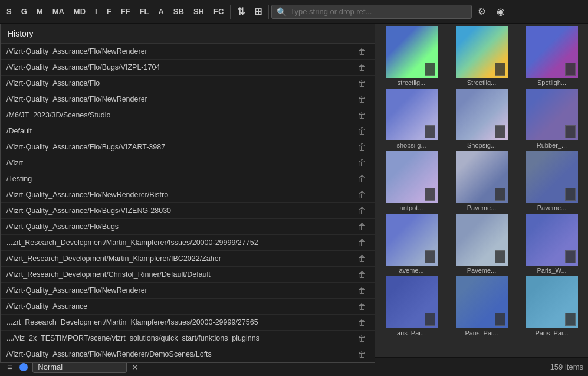 This screenshot has height=376, width=588. Describe the element at coordinates (96, 12) in the screenshot. I see `toolbar-btn-i: I` at that location.